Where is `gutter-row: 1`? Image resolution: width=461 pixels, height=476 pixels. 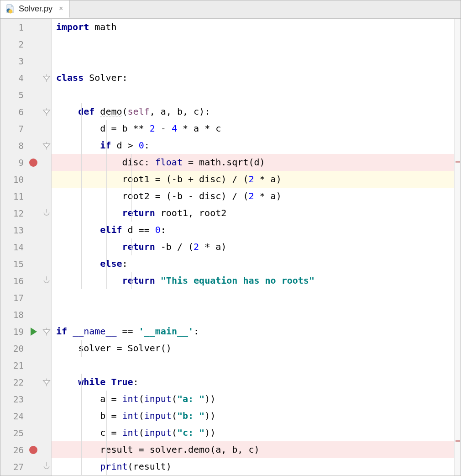 gutter-row: 1 is located at coordinates (26, 27).